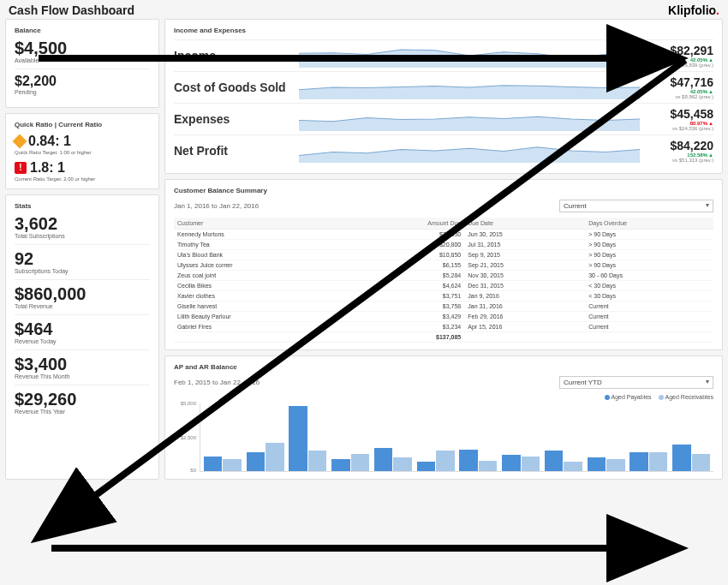 The height and width of the screenshot is (585, 728). Describe the element at coordinates (444, 87) in the screenshot. I see `income-row: Cost of Goods Sold$47,71642.05%vs $8,862…` at that location.